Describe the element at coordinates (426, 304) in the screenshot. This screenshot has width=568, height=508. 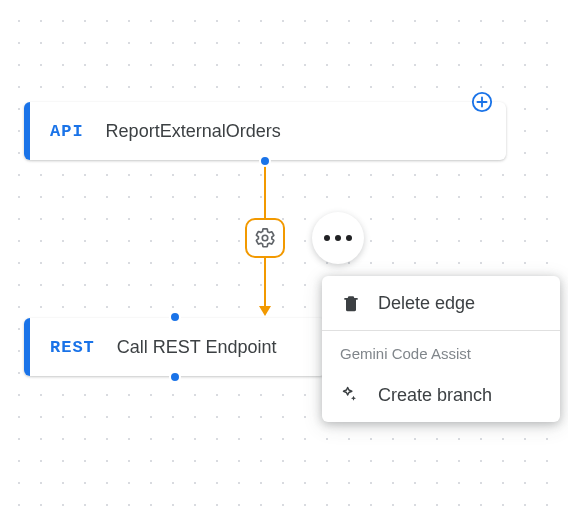
I see `menu-item-label: Delete edge` at that location.